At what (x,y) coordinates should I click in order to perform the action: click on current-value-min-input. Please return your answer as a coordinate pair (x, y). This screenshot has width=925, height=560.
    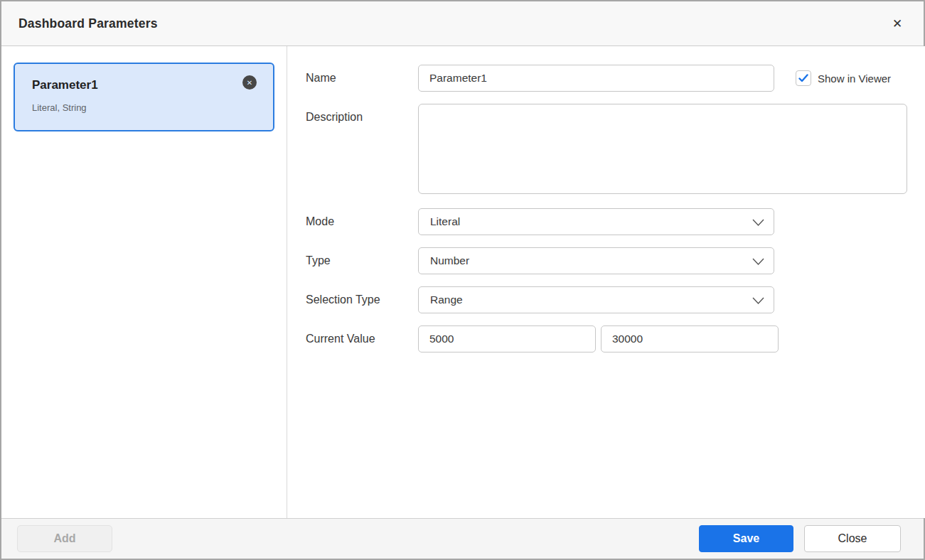
    Looking at the image, I should click on (507, 339).